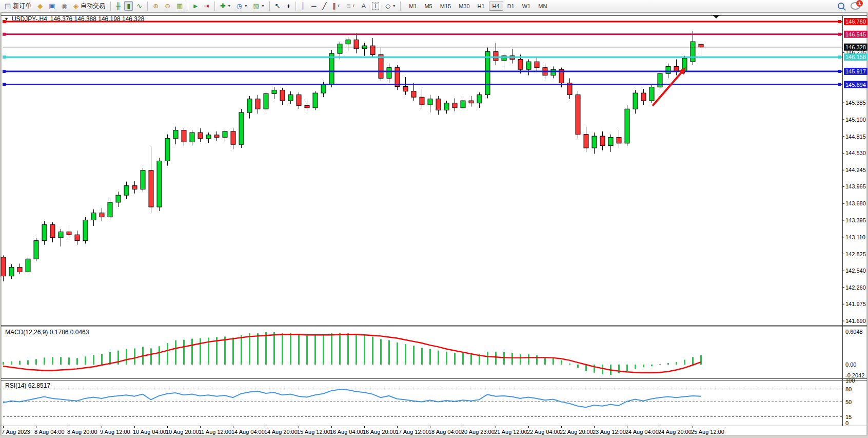 This screenshot has height=438, width=868. What do you see at coordinates (376, 6) in the screenshot?
I see `text-label-tool-button: T` at bounding box center [376, 6].